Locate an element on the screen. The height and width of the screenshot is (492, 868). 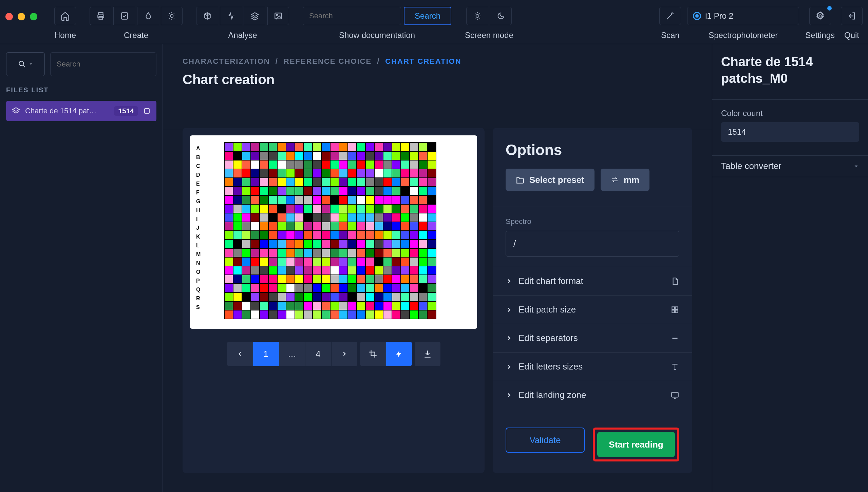
crumb-chart-creation: CHART CREATION is located at coordinates (423, 61).